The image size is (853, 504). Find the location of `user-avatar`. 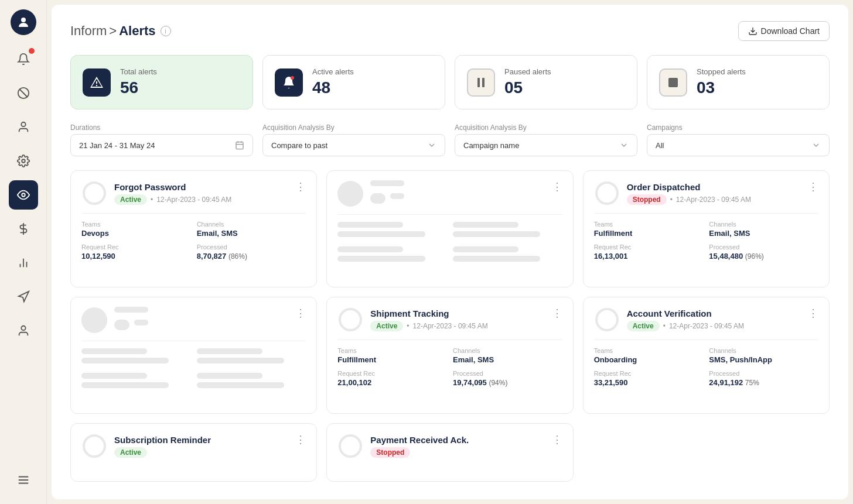

user-avatar is located at coordinates (23, 22).